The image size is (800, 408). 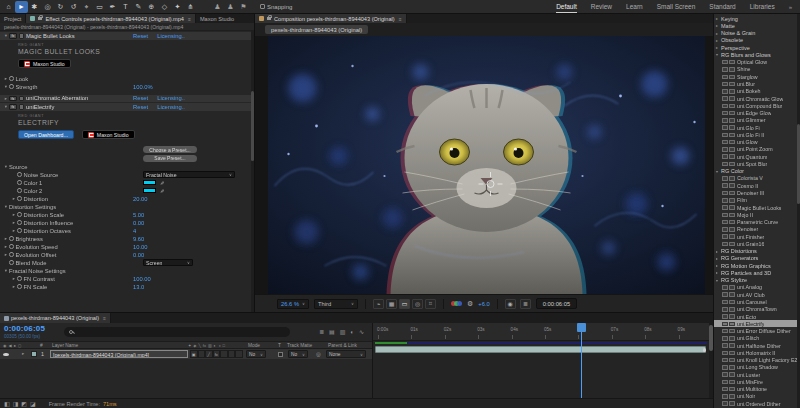 I want to click on fx-item-uni-finisher: uni.Finisher, so click(x=756, y=236).